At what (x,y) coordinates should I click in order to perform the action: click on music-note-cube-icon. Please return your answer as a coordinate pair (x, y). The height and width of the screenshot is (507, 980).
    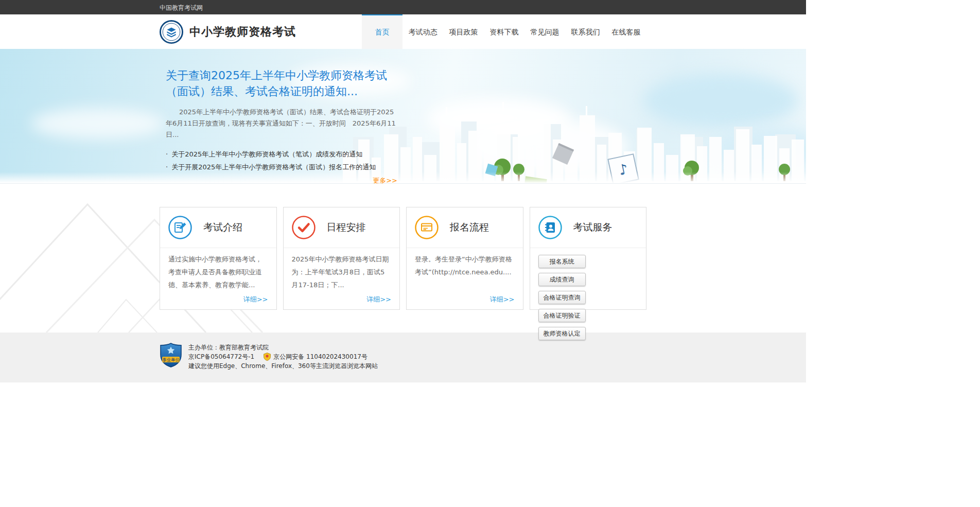
    Looking at the image, I should click on (623, 169).